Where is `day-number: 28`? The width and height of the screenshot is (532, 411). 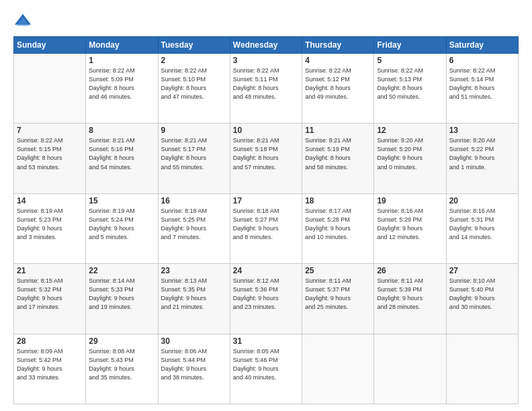 day-number: 28 is located at coordinates (50, 341).